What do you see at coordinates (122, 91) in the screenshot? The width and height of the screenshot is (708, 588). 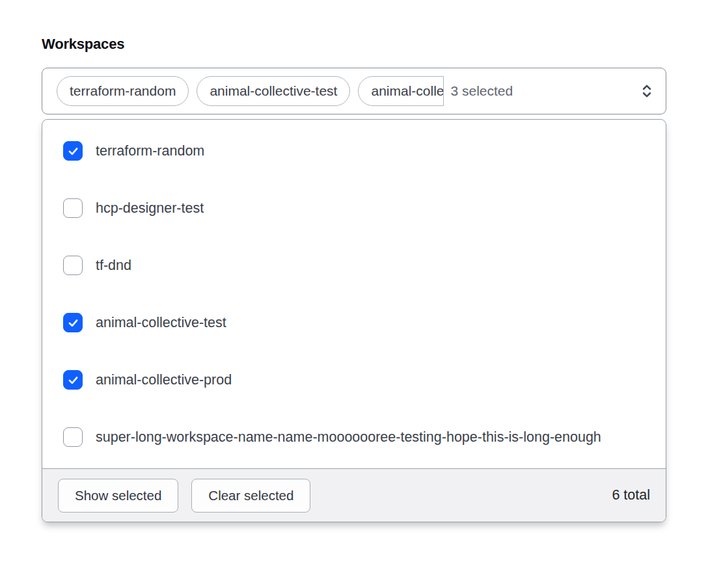 I see `pill-label: terraform-random` at bounding box center [122, 91].